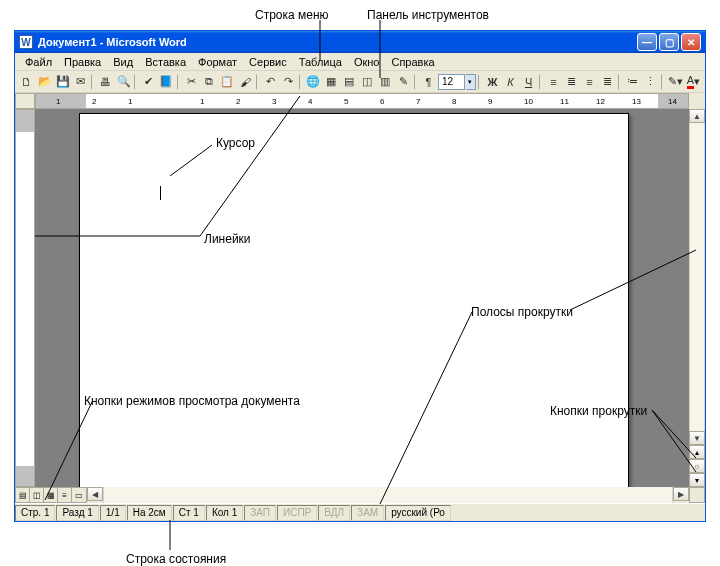 The height and width of the screenshot is (566, 720). I want to click on print-icon: 🖶, so click(106, 82).